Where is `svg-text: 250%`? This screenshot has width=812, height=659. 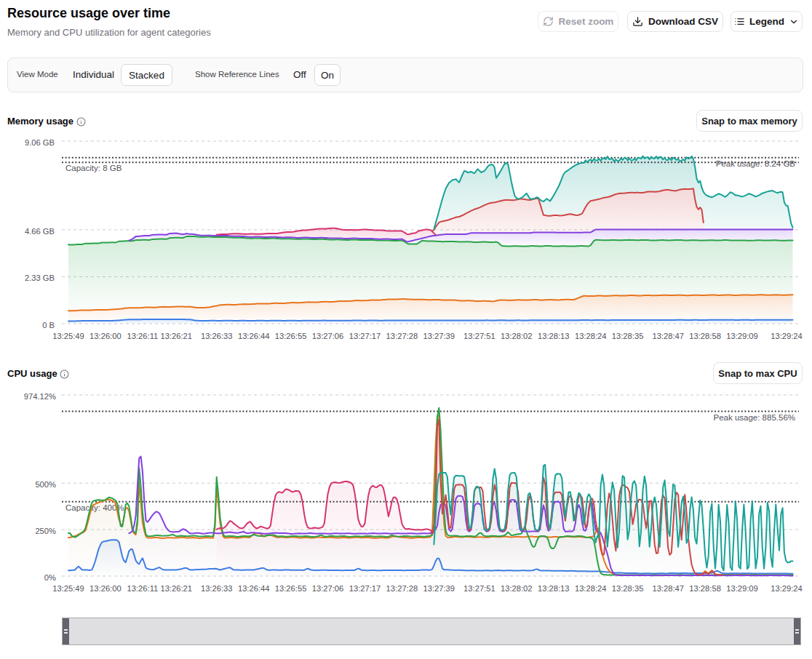
svg-text: 250% is located at coordinates (45, 531).